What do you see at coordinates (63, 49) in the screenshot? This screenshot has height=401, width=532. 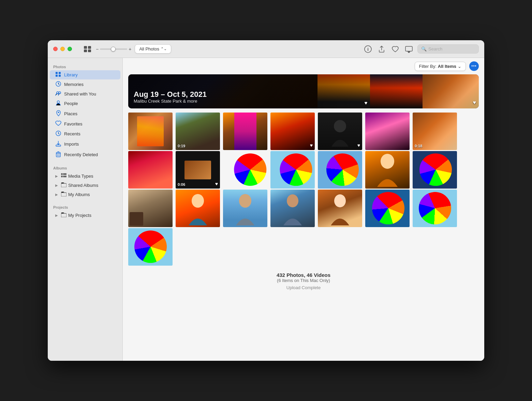 I see `traffic-lights` at bounding box center [63, 49].